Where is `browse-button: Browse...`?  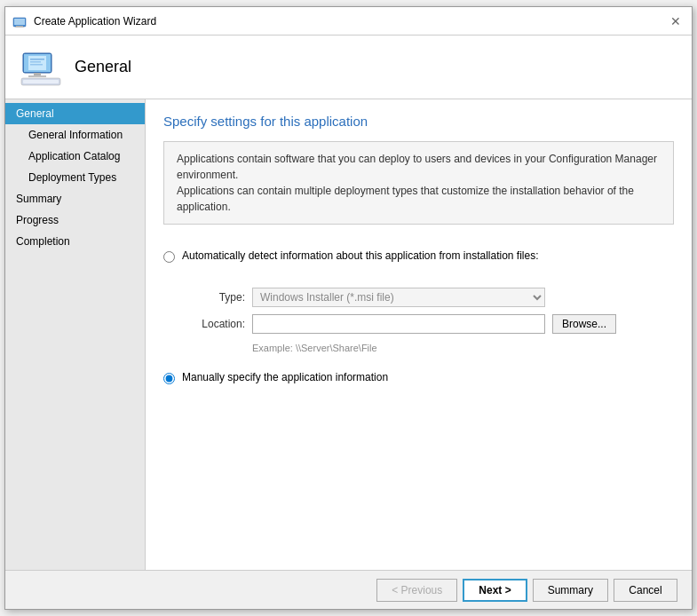
browse-button: Browse... is located at coordinates (584, 324).